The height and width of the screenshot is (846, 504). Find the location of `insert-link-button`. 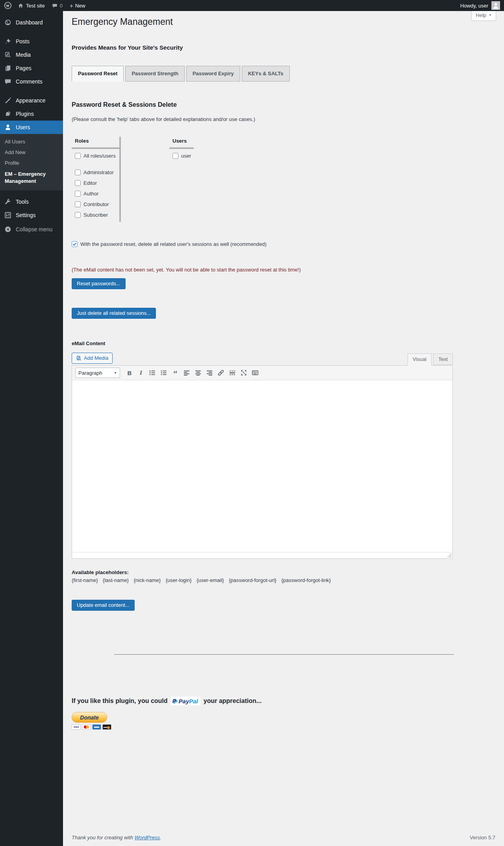

insert-link-button is located at coordinates (221, 373).